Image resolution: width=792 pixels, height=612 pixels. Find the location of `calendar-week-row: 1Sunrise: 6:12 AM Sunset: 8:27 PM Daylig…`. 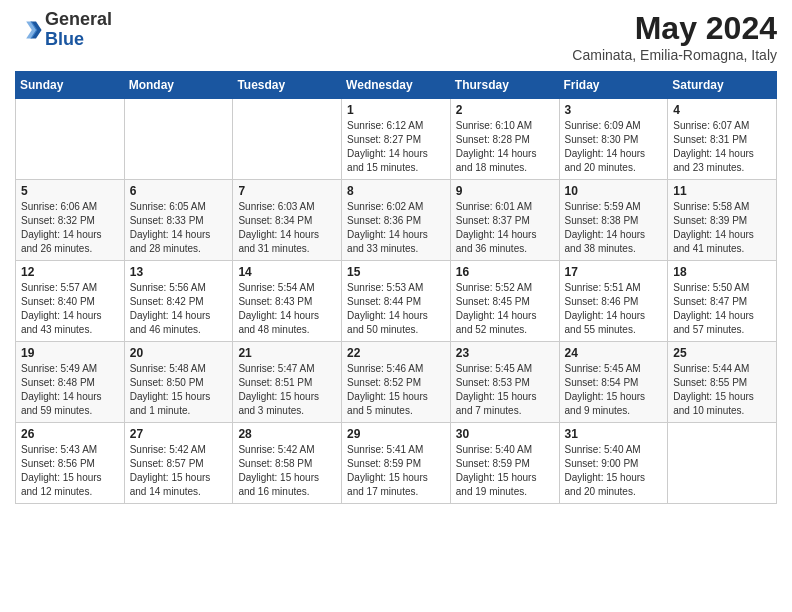

calendar-week-row: 1Sunrise: 6:12 AM Sunset: 8:27 PM Daylig… is located at coordinates (396, 140).